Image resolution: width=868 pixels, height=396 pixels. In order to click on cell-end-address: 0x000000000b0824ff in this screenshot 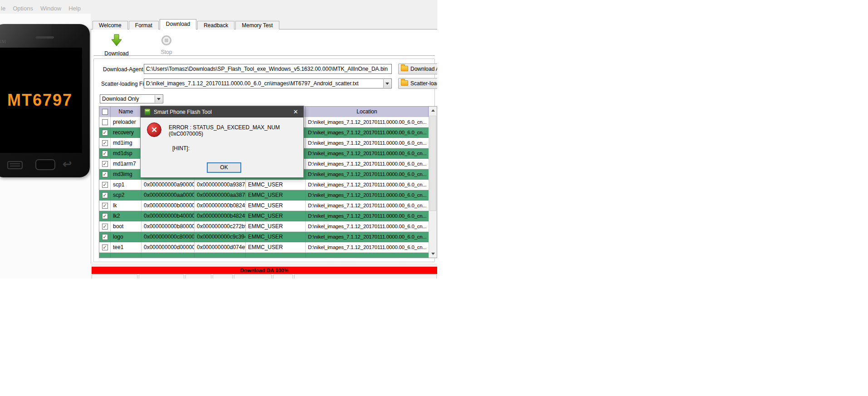, I will do `click(220, 206)`.